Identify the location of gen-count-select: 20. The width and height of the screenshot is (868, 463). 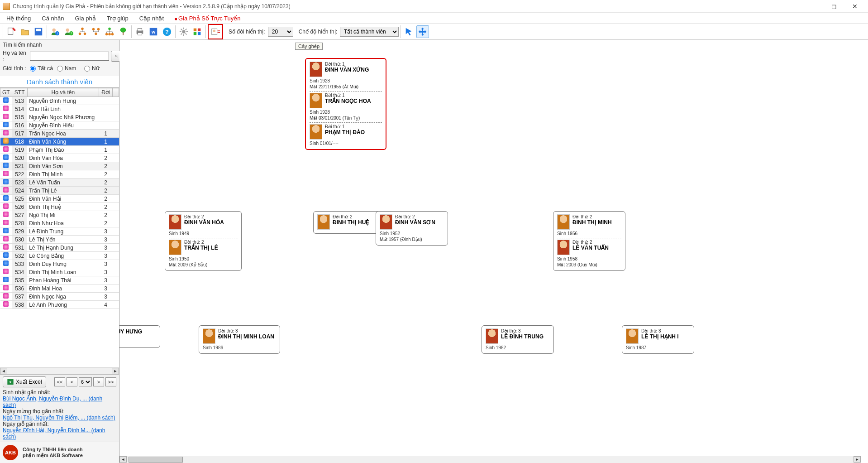
(281, 32).